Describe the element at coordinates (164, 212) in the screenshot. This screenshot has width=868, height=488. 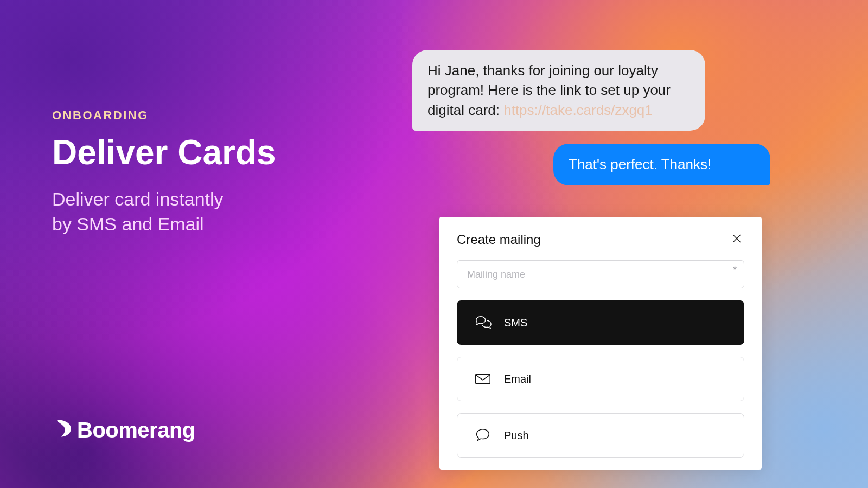
I see `subheadline: Deliver card instantly by SMS and Email` at that location.